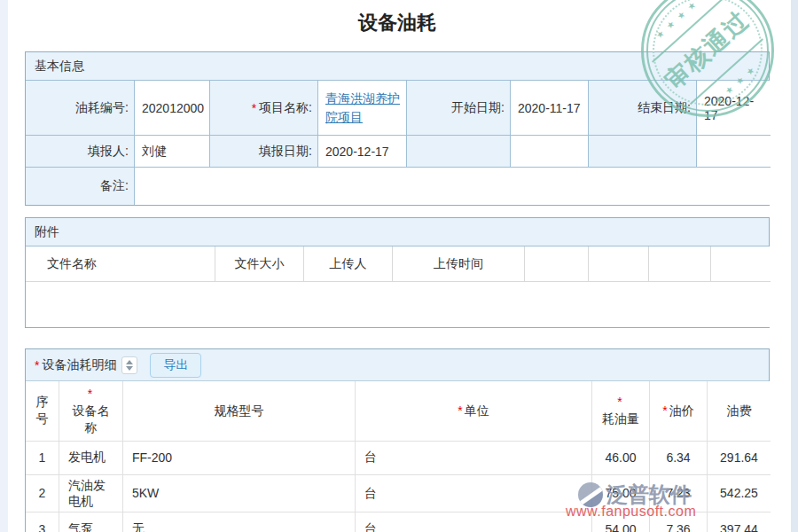 The width and height of the screenshot is (798, 532). I want to click on basic-info-header: 基本信息, so click(397, 66).